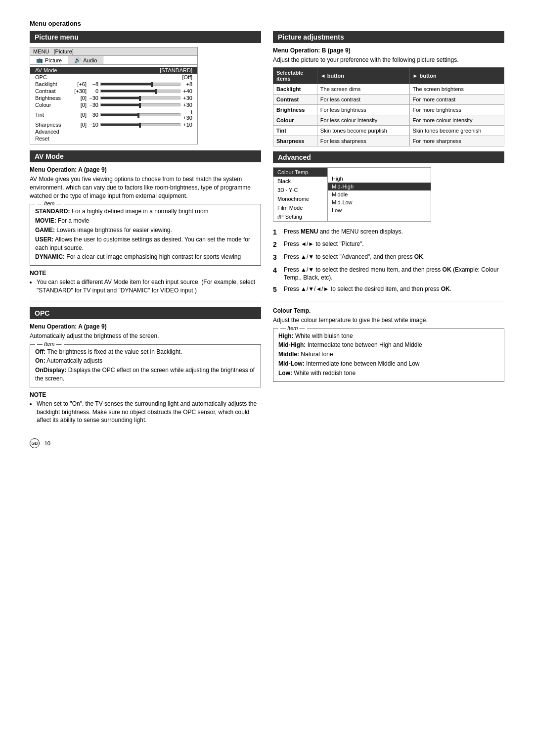 The image size is (534, 756). I want to click on av-mode-header: AV Mode, so click(145, 156).